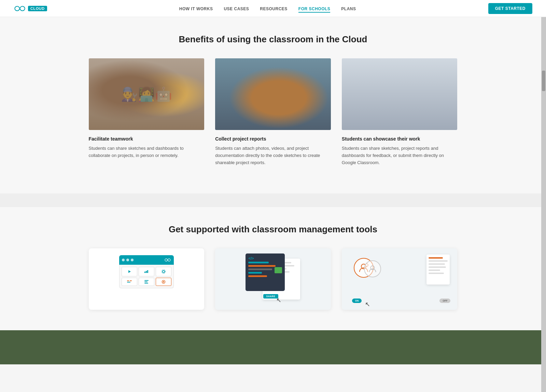  I want to click on scrollbar-track, so click(544, 182).